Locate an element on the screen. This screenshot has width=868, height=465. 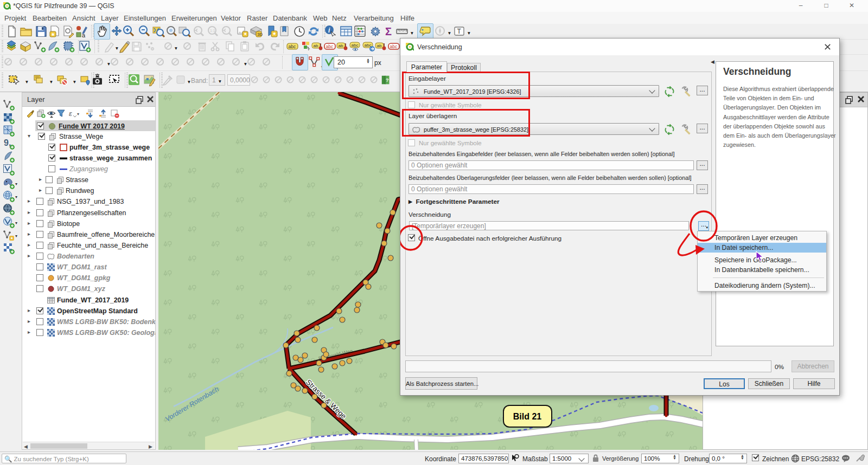
svg-text: 1:1 is located at coordinates (213, 30).